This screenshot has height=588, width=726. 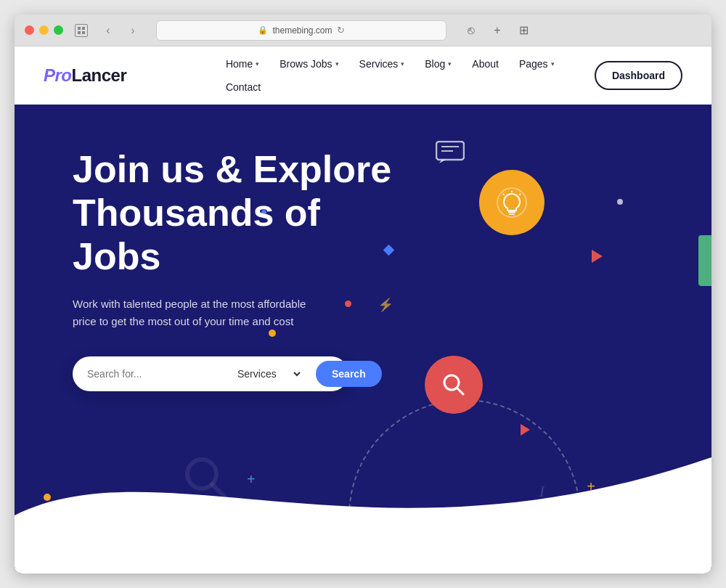 What do you see at coordinates (512, 203) in the screenshot?
I see `lightbulb-circle` at bounding box center [512, 203].